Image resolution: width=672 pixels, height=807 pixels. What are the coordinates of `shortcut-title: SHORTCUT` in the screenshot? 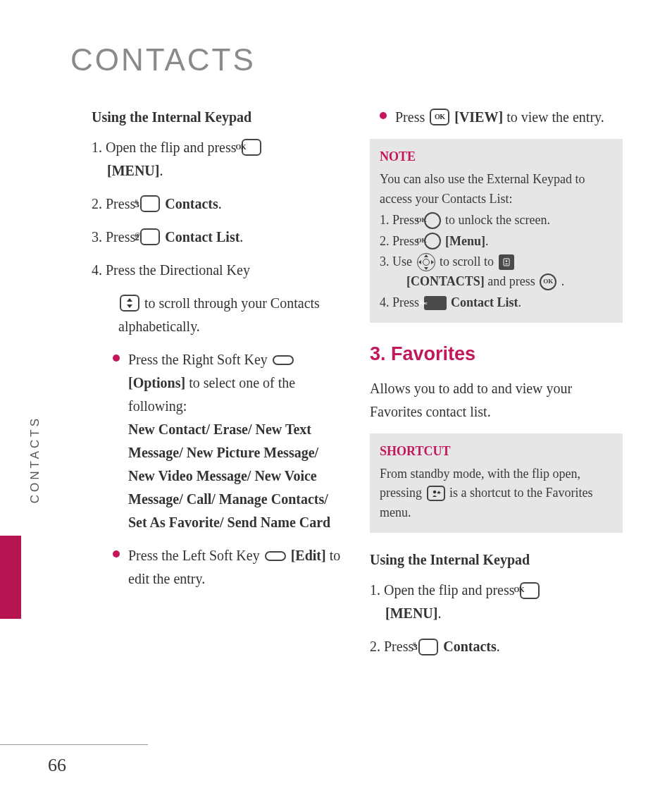 It's located at (496, 452).